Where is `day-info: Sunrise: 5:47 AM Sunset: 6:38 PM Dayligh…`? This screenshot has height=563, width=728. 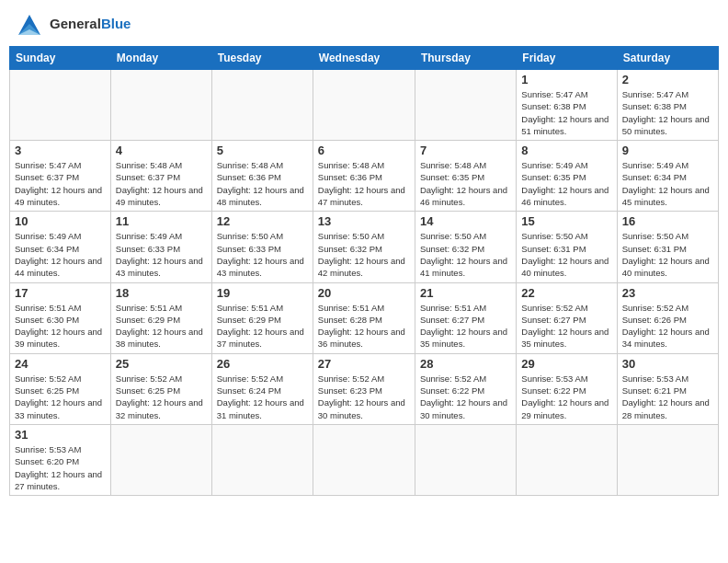 day-info: Sunrise: 5:47 AM Sunset: 6:38 PM Dayligh… is located at coordinates (667, 112).